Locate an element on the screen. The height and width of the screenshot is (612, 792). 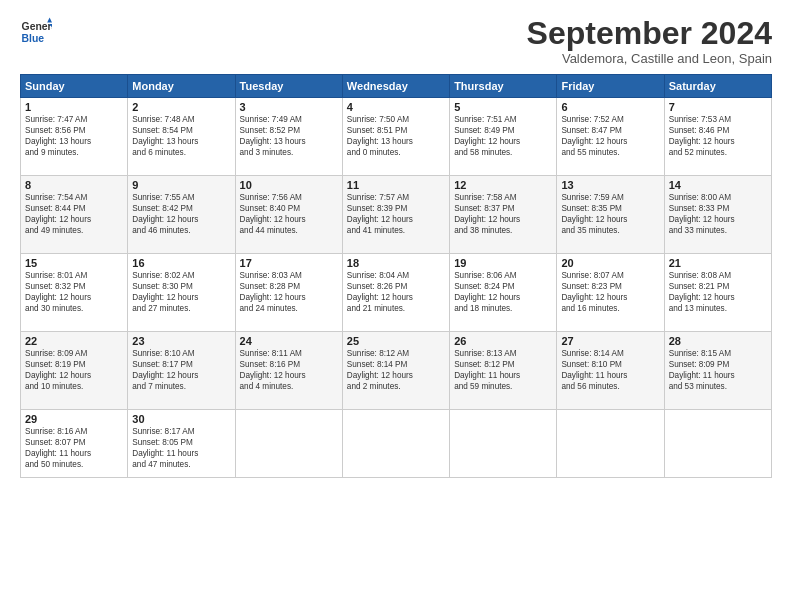
weekday-header-friday: Friday is located at coordinates (610, 86).